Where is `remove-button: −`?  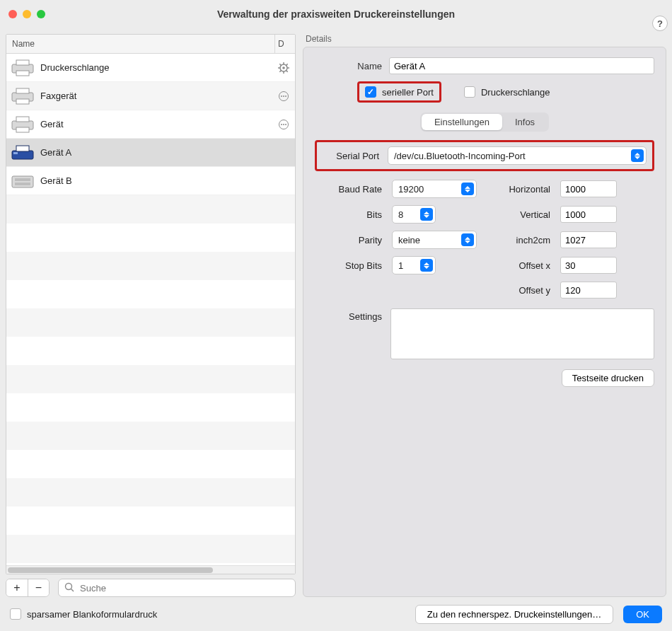
remove-button: − is located at coordinates (38, 588).